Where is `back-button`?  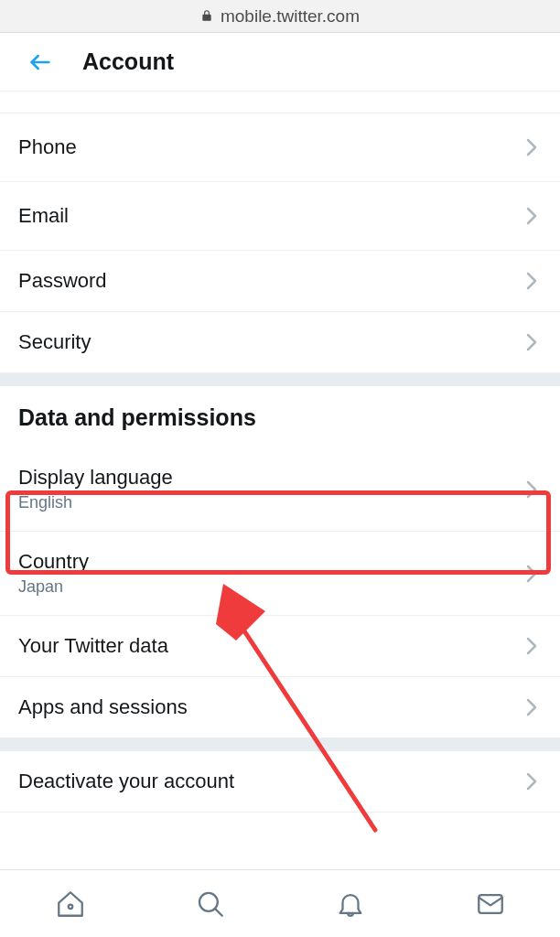
back-button is located at coordinates (40, 62).